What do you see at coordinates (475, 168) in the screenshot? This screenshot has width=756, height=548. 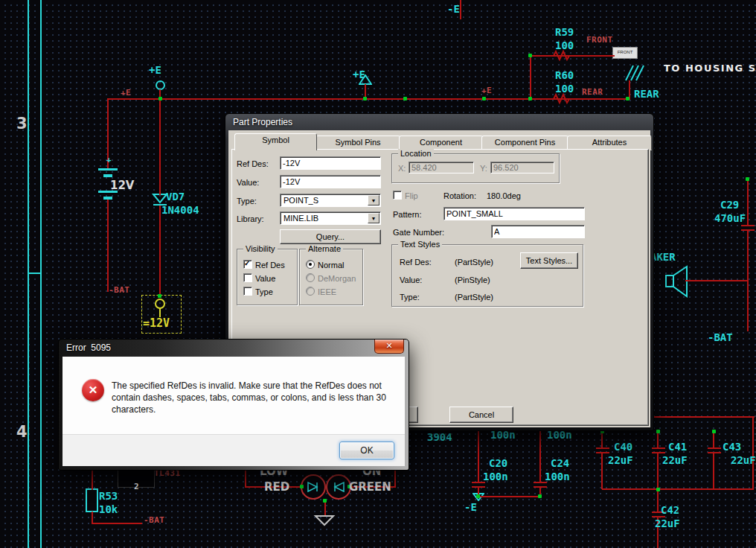 I see `location-group: Location X: Y:` at bounding box center [475, 168].